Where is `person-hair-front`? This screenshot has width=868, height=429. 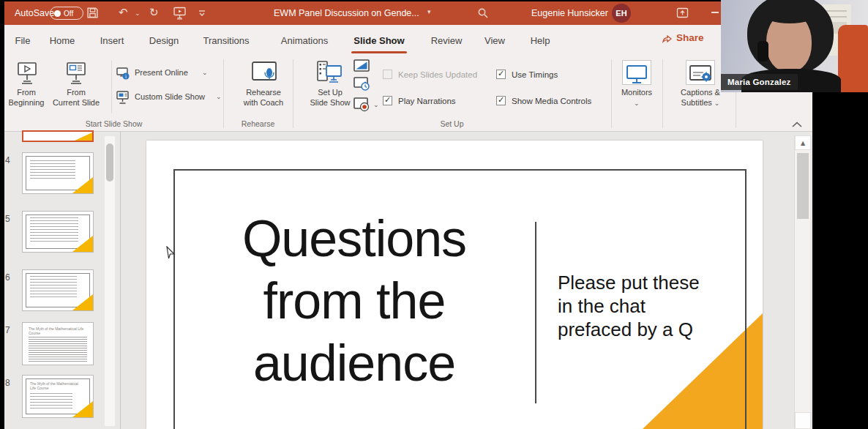
person-hair-front is located at coordinates (790, 13).